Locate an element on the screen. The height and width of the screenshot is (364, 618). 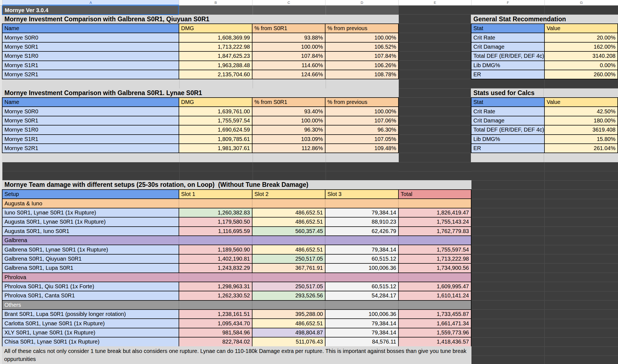
cell-dmg: 1,713,222.98 is located at coordinates (216, 47).